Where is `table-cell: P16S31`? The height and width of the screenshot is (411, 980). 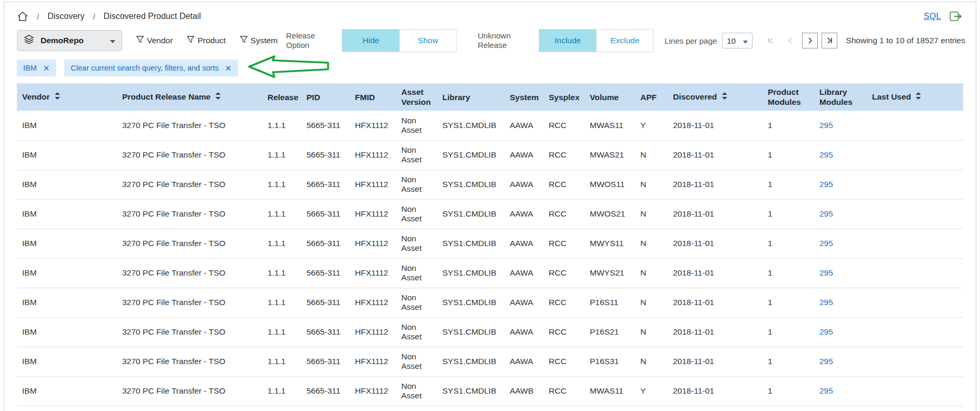
table-cell: P16S31 is located at coordinates (610, 361).